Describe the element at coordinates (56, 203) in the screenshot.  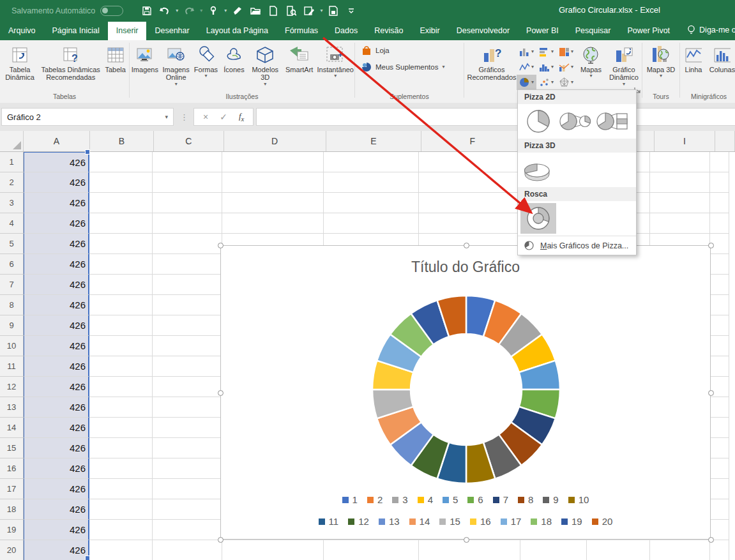
I see `cell-A3: 426` at that location.